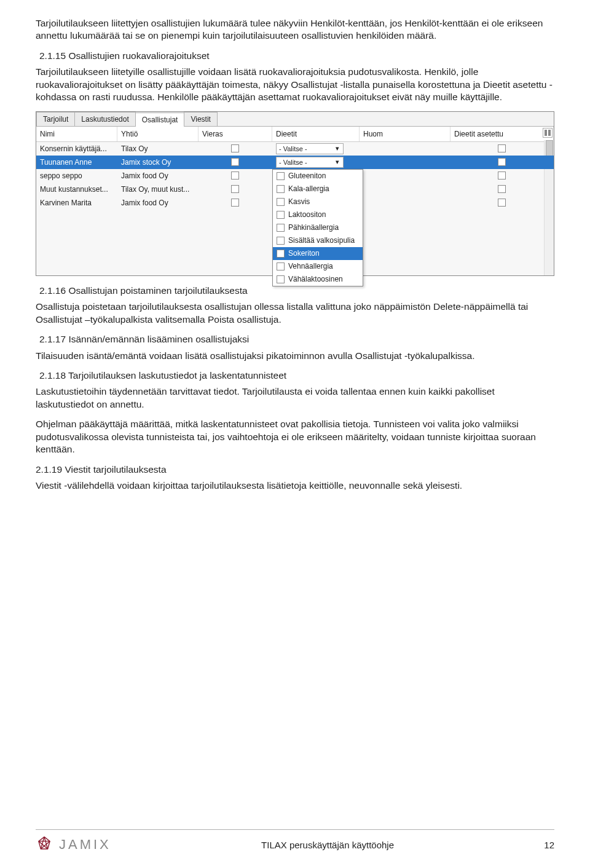 This screenshot has width=590, height=868. I want to click on dieetit-dropdown: Gluteeniton Kala-allergia Kasvis Laktoos…, so click(318, 227).